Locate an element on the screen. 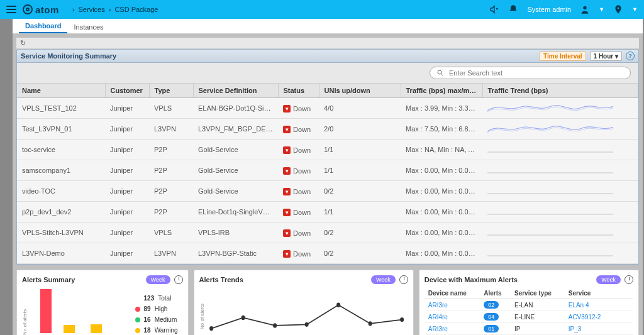 The width and height of the screenshot is (644, 335). user-icon is located at coordinates (585, 9).